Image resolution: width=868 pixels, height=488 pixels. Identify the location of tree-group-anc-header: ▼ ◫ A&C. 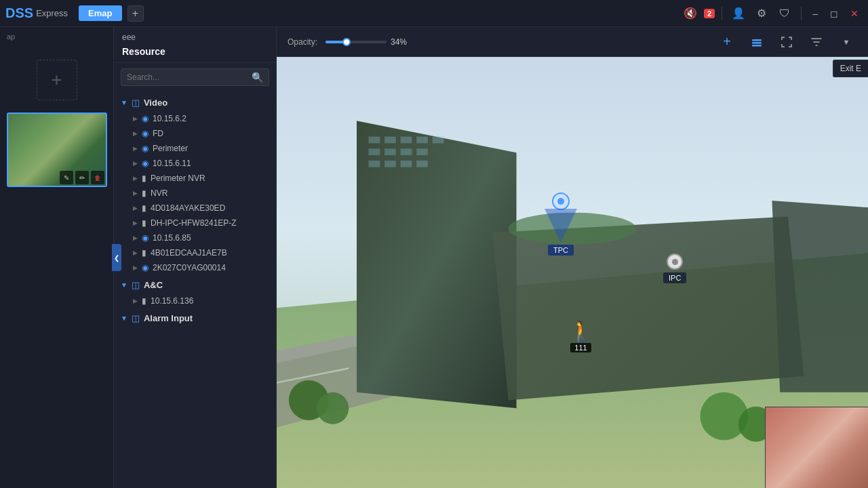
(195, 285).